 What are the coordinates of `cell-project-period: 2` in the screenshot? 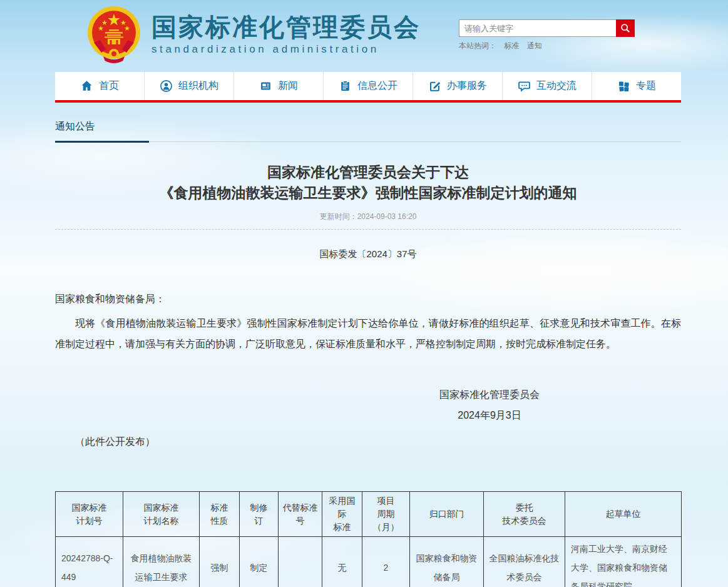 It's located at (386, 562).